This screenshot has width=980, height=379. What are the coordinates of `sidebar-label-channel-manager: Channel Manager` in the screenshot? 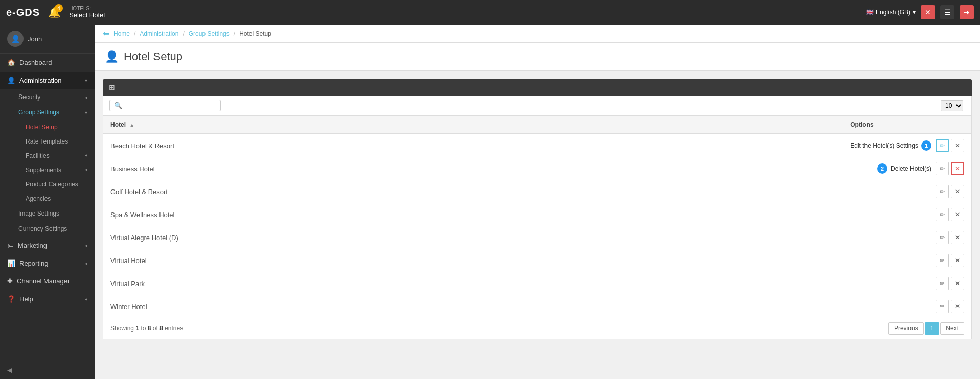 It's located at (43, 281).